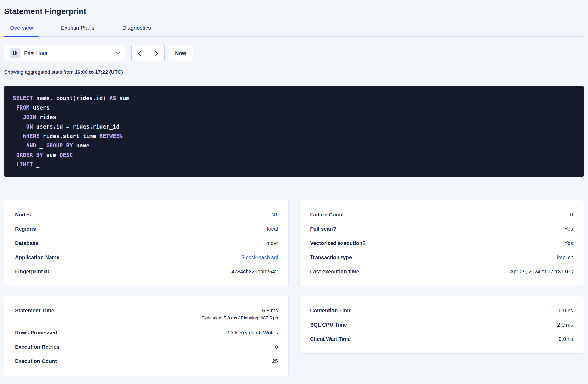  I want to click on page-title: Statement Fingerprint, so click(294, 11).